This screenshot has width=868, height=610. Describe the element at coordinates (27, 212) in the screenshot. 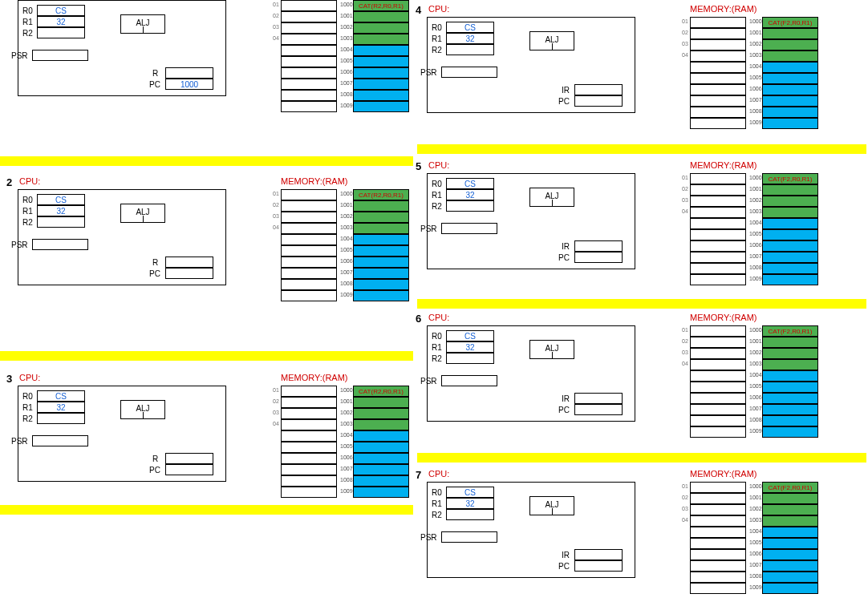

I see `reg-label-R1: R1` at that location.